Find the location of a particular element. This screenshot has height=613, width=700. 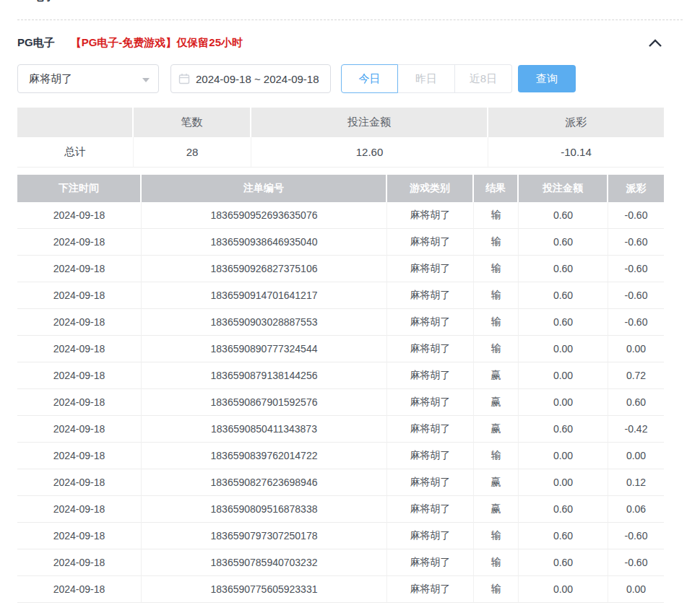

game-select-value: 麻将胡了 is located at coordinates (51, 79).